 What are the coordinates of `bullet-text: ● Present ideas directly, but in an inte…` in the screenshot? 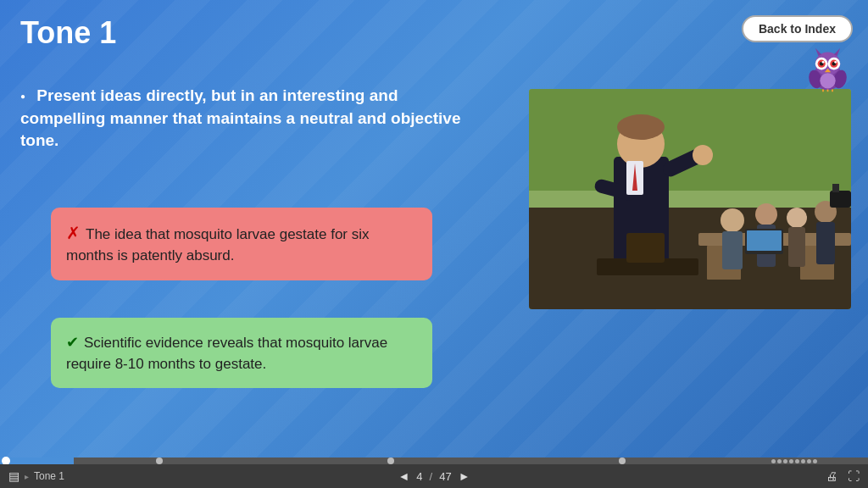 It's located at (241, 119).